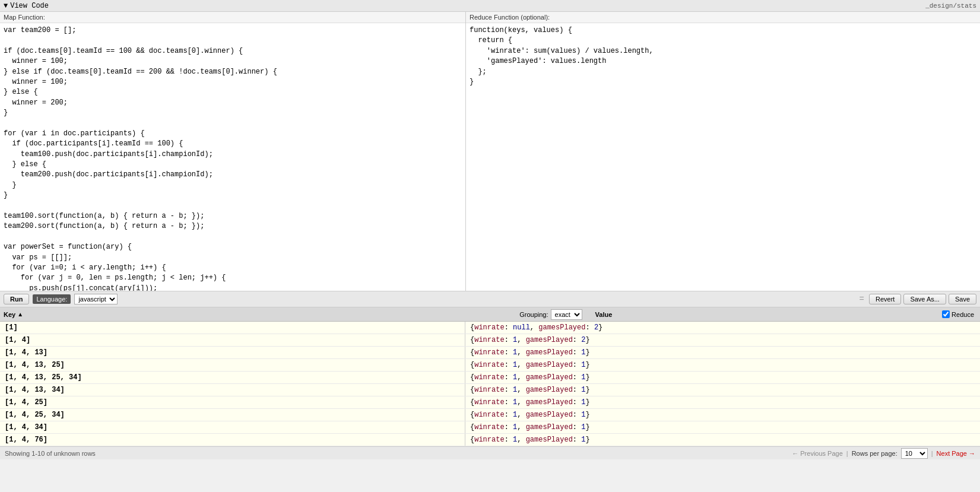 This screenshot has width=980, height=492. Describe the element at coordinates (490, 453) in the screenshot. I see `footer: Showing 1-10 of unknown rows ← Previous …` at that location.